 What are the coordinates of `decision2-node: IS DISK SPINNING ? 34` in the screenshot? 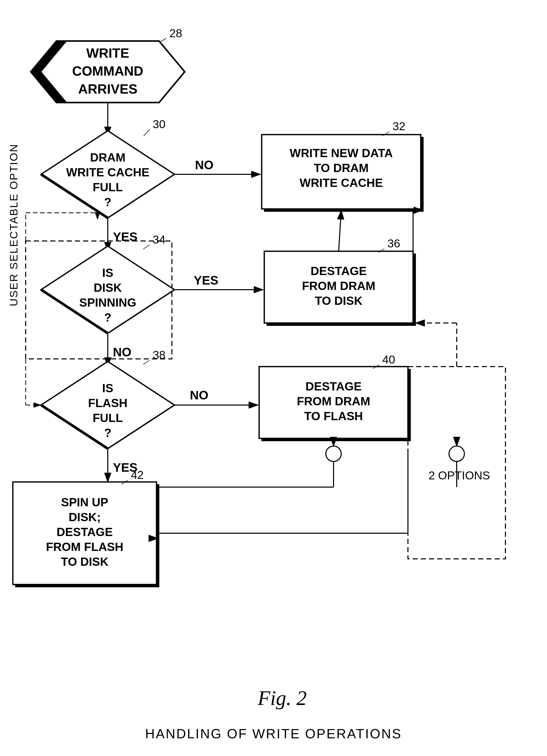 It's located at (108, 283).